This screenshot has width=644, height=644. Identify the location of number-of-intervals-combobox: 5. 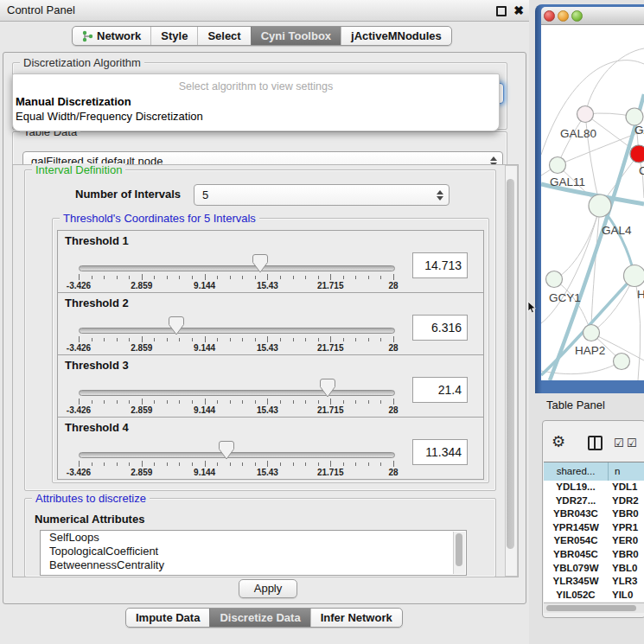
(322, 195).